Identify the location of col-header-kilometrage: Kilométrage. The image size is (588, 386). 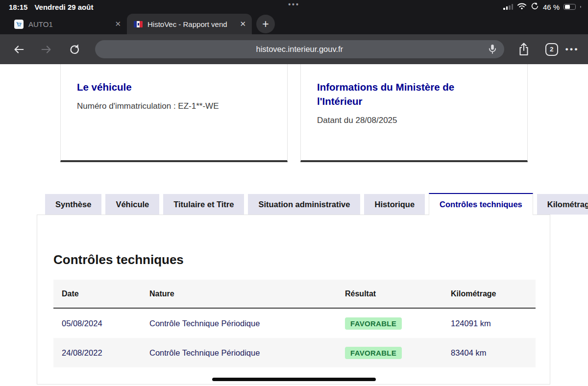
(489, 294).